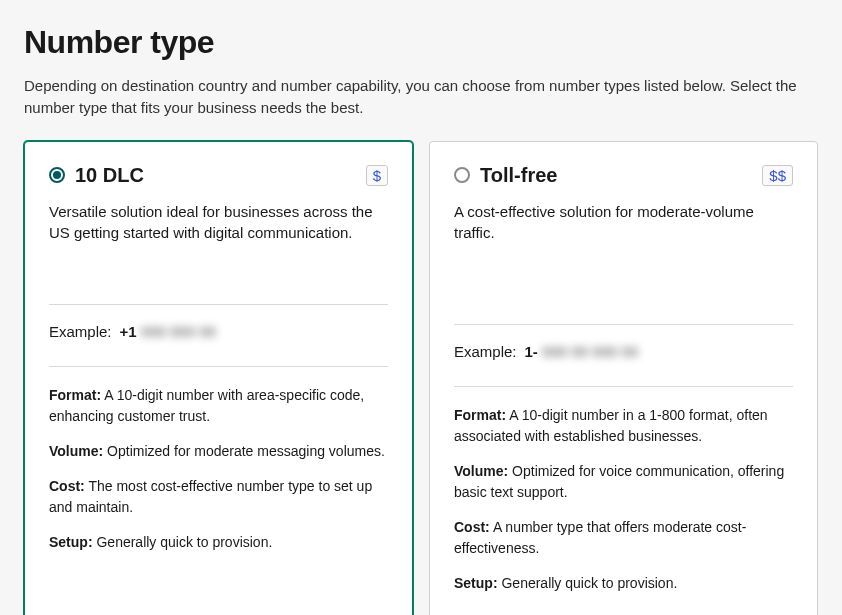 This screenshot has height=615, width=842. Describe the element at coordinates (178, 332) in the screenshot. I see `example-blurred: 999 999 99` at that location.